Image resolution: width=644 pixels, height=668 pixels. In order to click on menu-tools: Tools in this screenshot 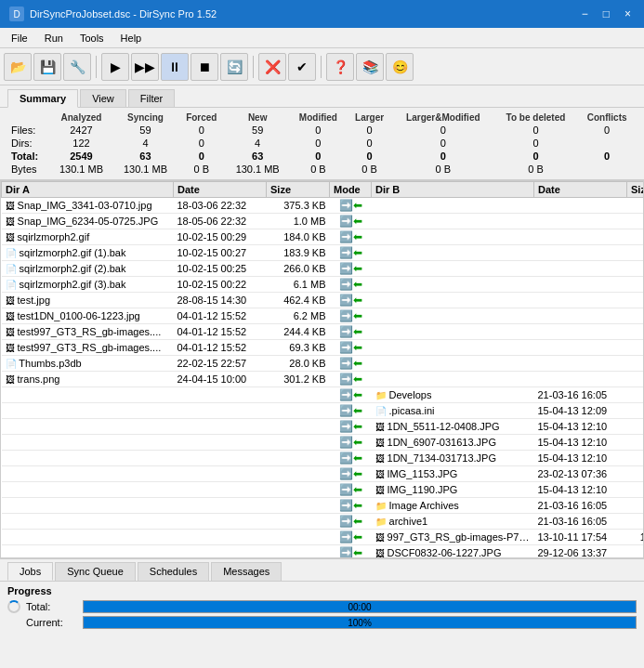, I will do `click(92, 38)`.